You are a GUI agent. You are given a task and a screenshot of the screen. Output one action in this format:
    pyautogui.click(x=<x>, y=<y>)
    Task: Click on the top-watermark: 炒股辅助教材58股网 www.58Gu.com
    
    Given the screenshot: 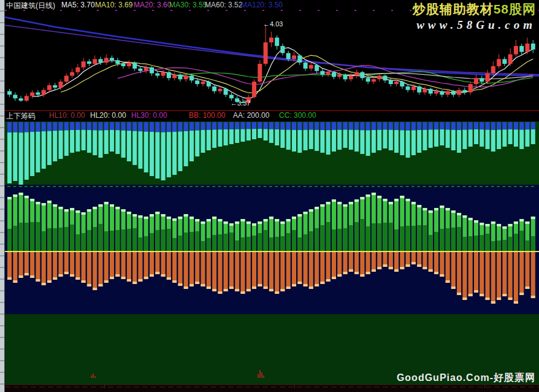 What is the action you would take?
    pyautogui.click(x=475, y=17)
    